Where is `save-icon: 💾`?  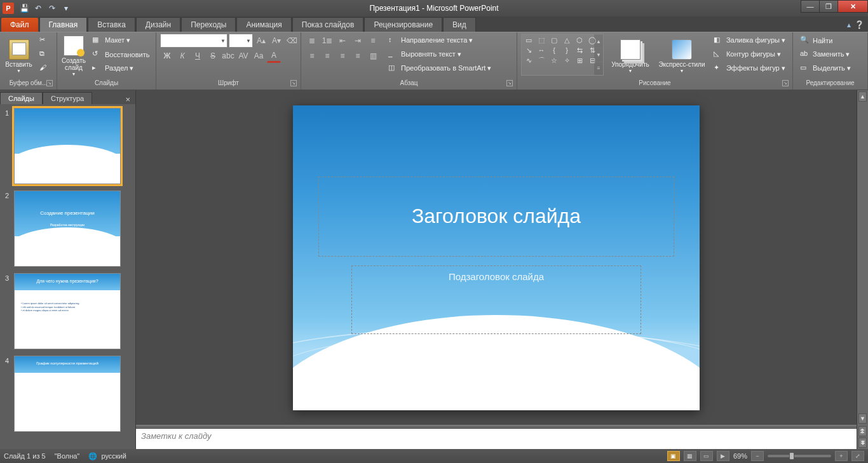
save-icon: 💾 is located at coordinates (24, 8).